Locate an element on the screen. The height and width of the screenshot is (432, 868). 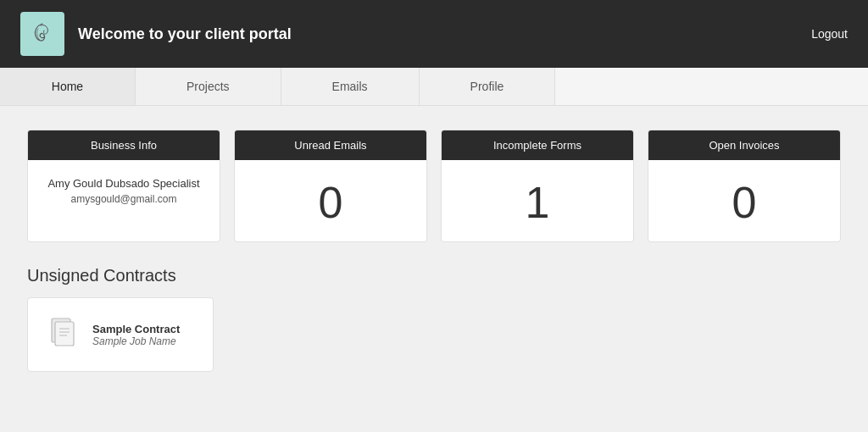
contract-info: Sample Contract Sample Job Name is located at coordinates (136, 335).